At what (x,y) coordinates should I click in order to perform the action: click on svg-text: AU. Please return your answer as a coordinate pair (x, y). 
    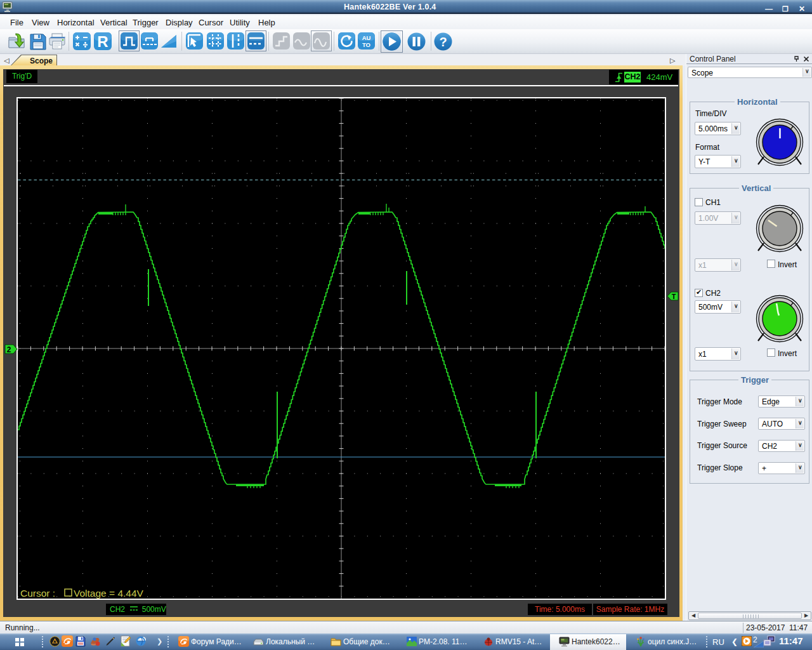
    Looking at the image, I should click on (367, 38).